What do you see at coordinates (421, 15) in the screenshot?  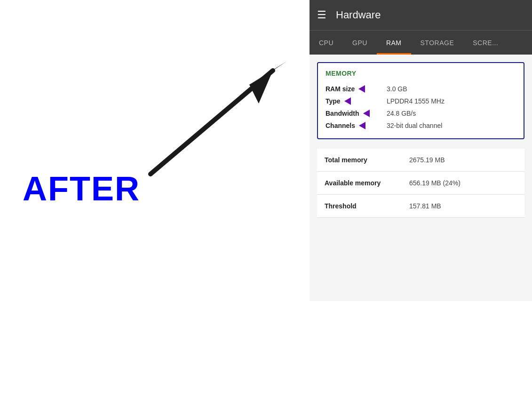 I see `app-header: ☰ Hardware` at bounding box center [421, 15].